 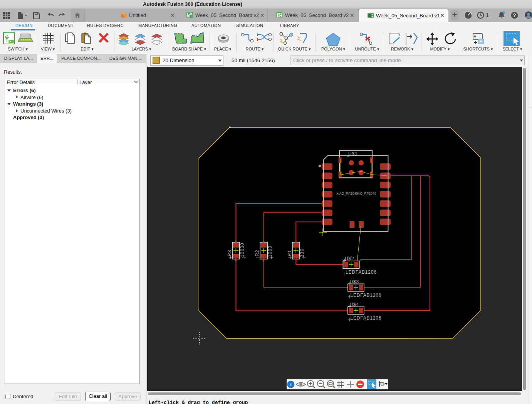 What do you see at coordinates (349, 259) in the screenshot?
I see `svg-text: U$2` at bounding box center [349, 259].